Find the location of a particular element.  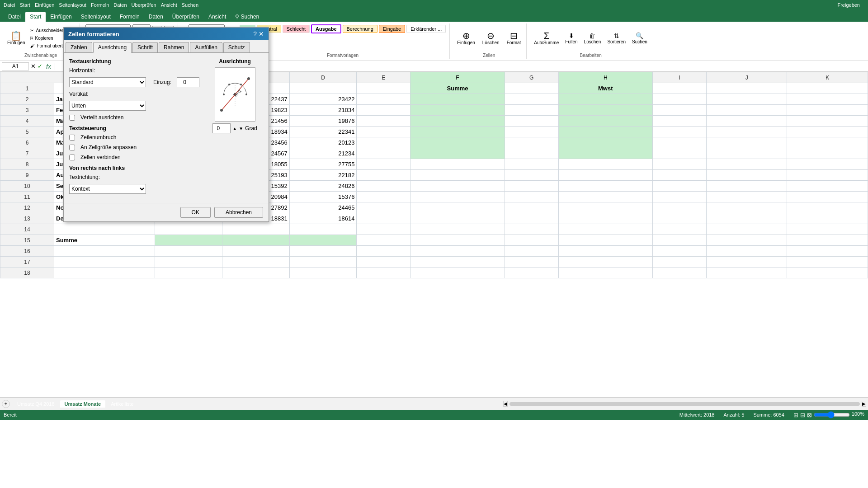

textrichtung-select: Kontext Links-nach-rechts Rechts-nach-li… is located at coordinates (108, 189).